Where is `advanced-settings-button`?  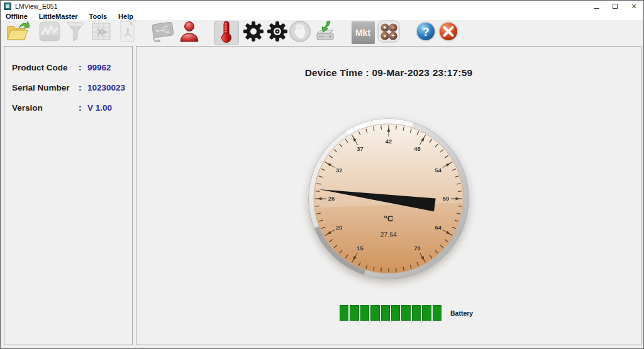
advanced-settings-button is located at coordinates (277, 33).